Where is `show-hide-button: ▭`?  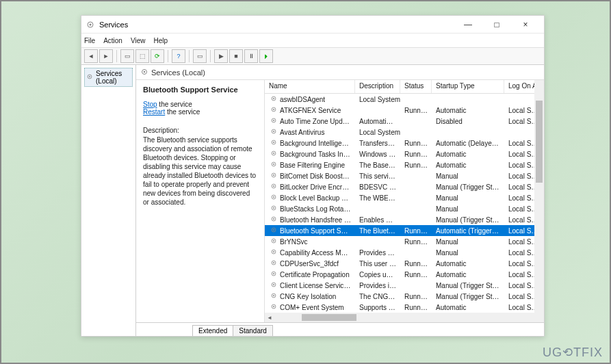 show-hide-button: ▭ is located at coordinates (127, 56).